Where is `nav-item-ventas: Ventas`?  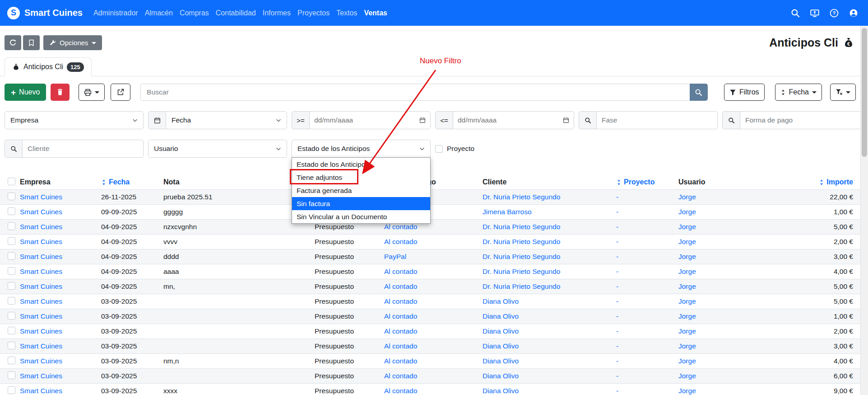
nav-item-ventas: Ventas is located at coordinates (376, 13).